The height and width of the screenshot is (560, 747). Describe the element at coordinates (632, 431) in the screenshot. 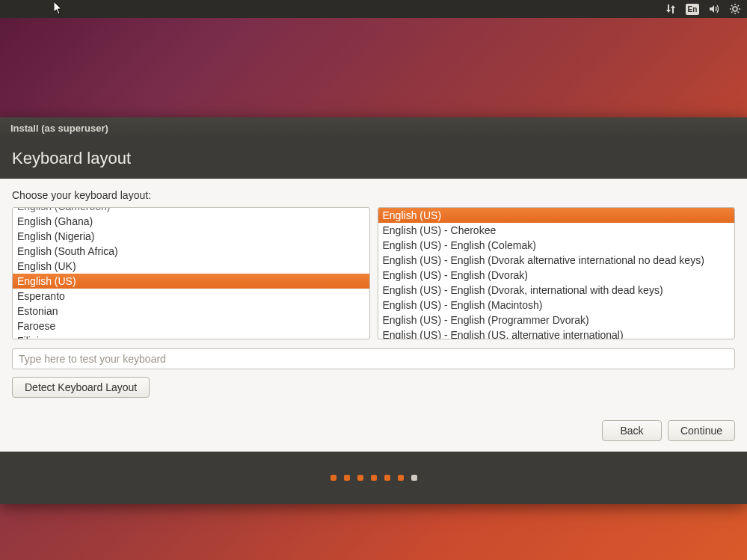

I see `back-button: Back` at that location.